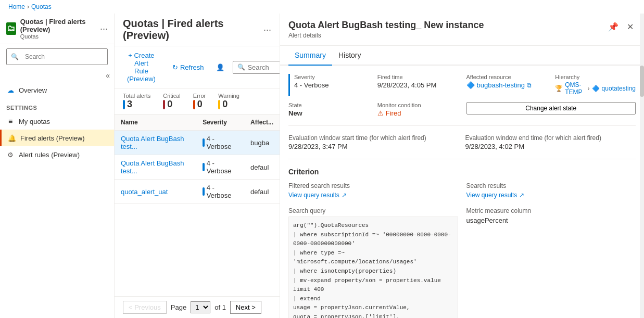 The image size is (644, 318). I want to click on stat-error-indicator, so click(194, 105).